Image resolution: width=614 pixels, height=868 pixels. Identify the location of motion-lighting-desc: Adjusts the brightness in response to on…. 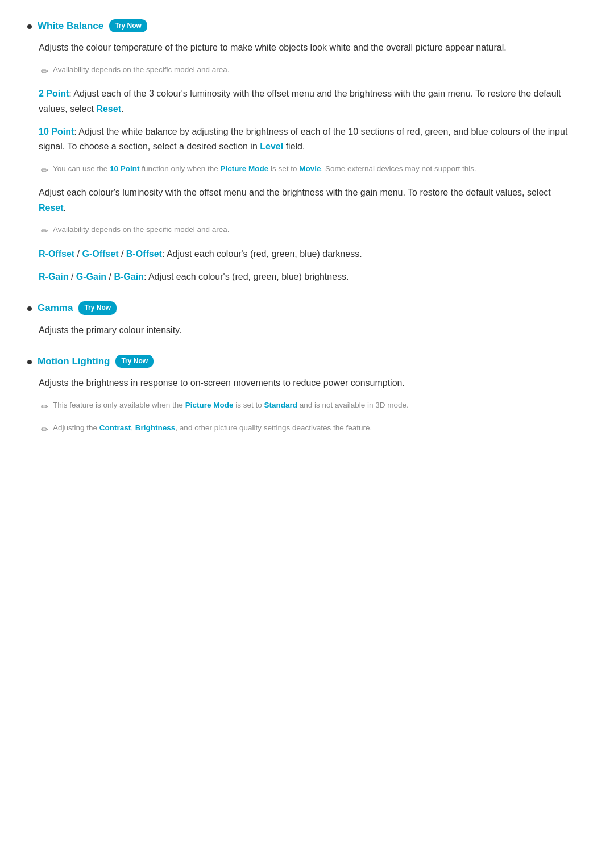
(306, 383).